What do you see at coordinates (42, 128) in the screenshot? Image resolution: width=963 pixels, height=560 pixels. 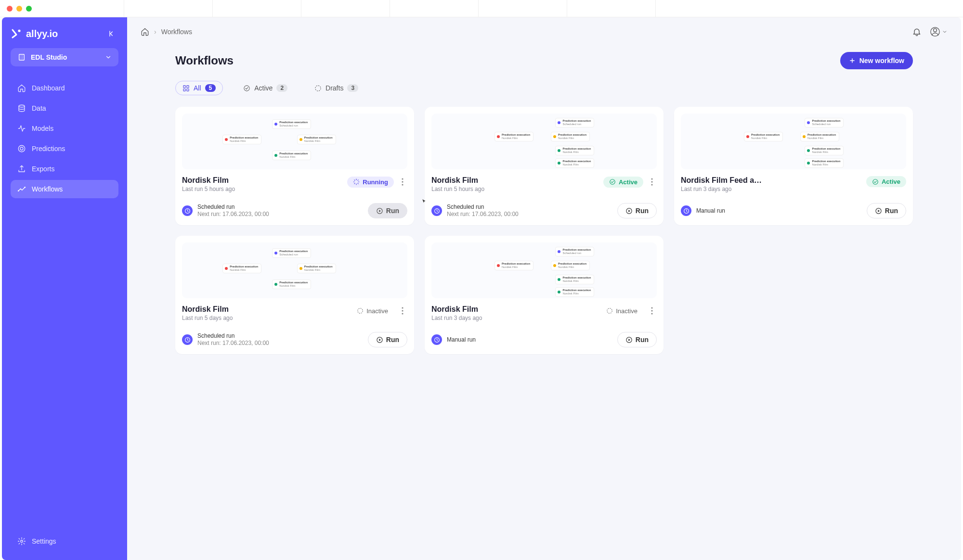 I see `nav-label: Models` at bounding box center [42, 128].